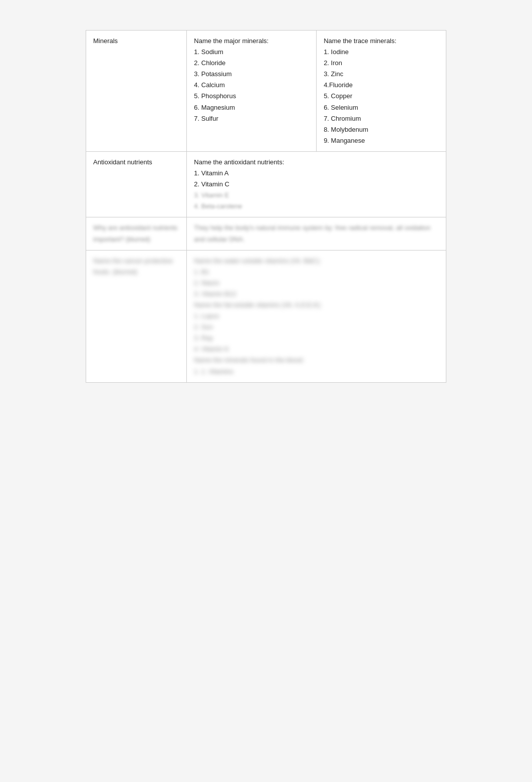 Image resolution: width=532 pixels, height=782 pixels. What do you see at coordinates (317, 316) in the screenshot?
I see `cancer-content: Name the water-soluble vitamins (Vit. B&…` at bounding box center [317, 316].